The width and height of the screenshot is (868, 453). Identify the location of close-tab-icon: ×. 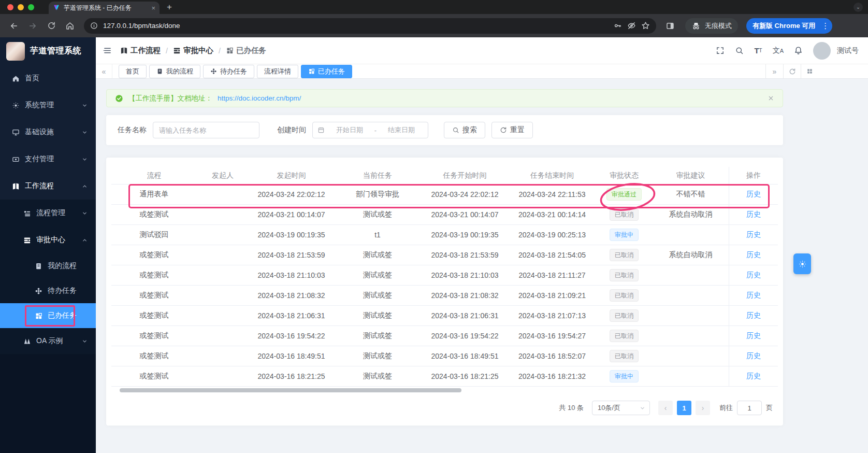
(153, 8).